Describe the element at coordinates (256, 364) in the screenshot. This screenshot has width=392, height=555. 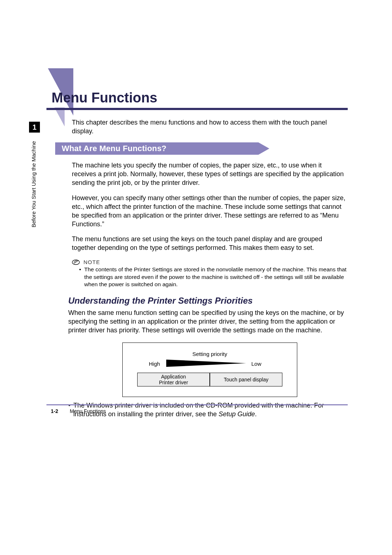
I see `diagram-label-low: Low` at that location.